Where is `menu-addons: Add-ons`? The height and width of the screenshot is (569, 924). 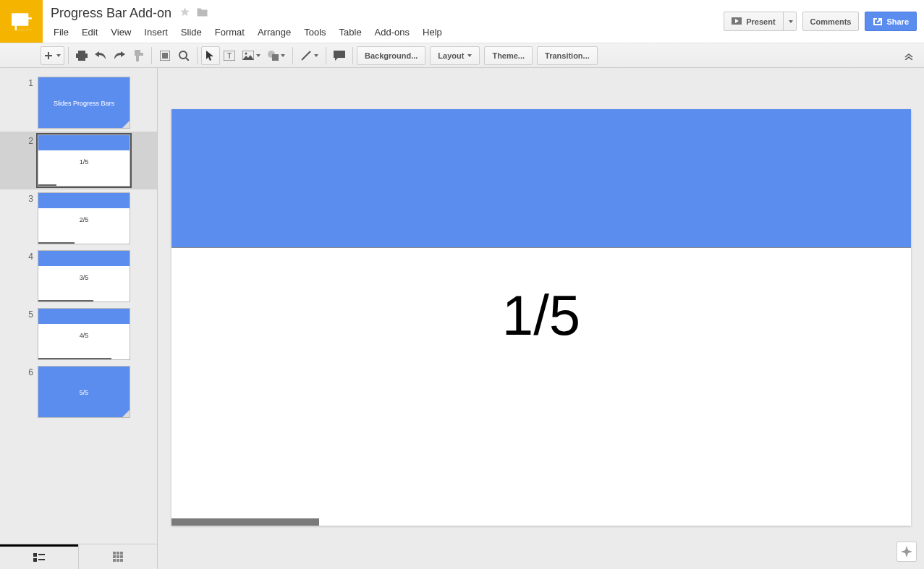
menu-addons: Add-ons is located at coordinates (392, 32).